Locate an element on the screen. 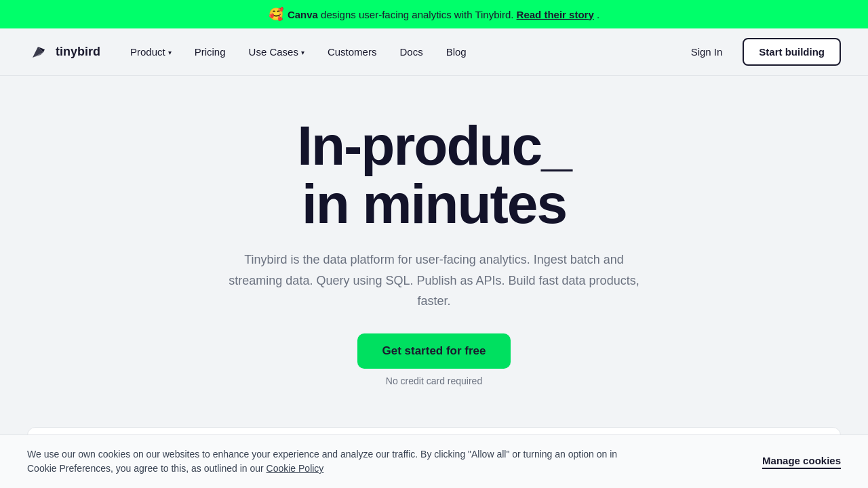 This screenshot has width=868, height=488. start-building-button: Start building is located at coordinates (792, 52).